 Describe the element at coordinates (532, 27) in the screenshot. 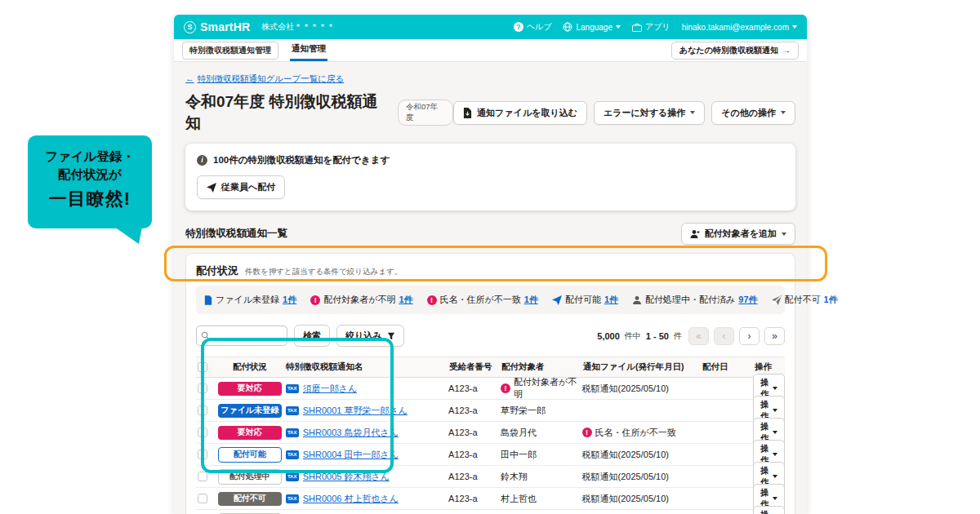

I see `help-menu: ? ヘルプ` at that location.